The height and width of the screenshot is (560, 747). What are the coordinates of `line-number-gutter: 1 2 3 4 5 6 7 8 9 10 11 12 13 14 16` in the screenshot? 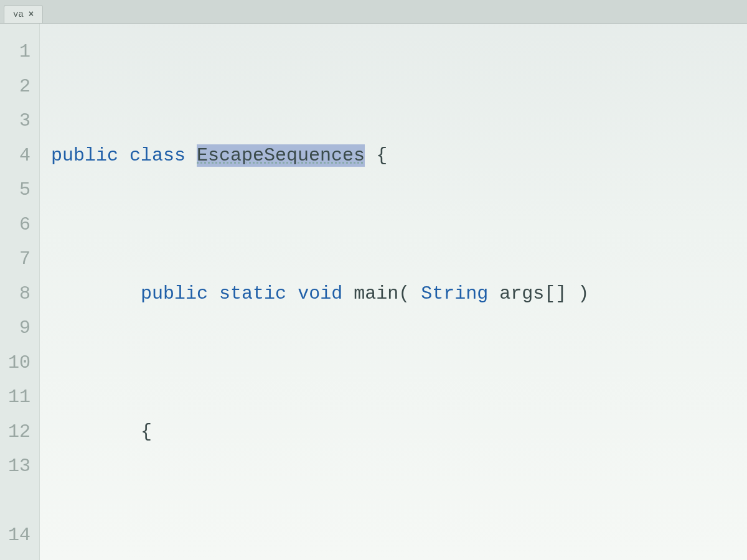 It's located at (20, 292).